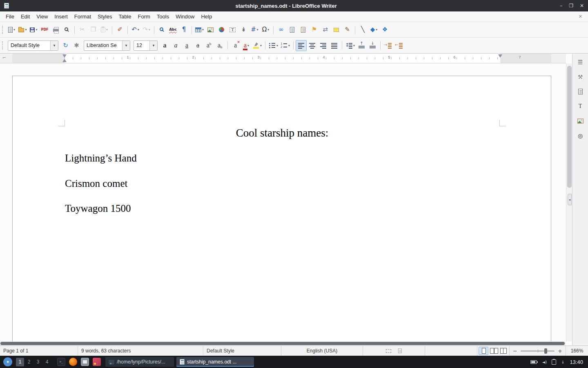  I want to click on first-line-indent-marker, so click(65, 56).